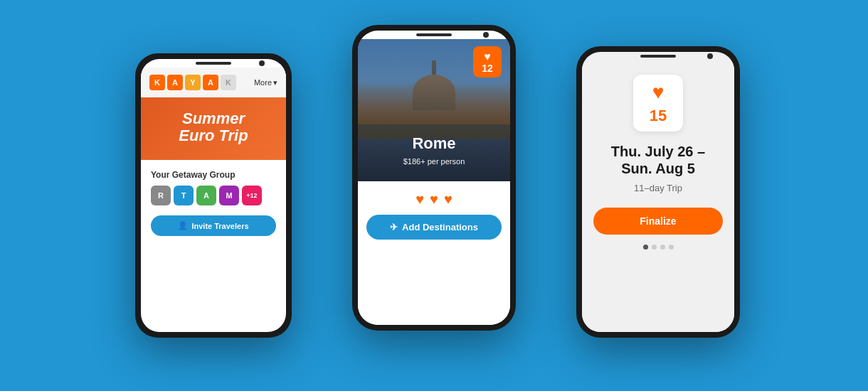 The width and height of the screenshot is (868, 391). I want to click on kayak-logo: K A Y A K, so click(193, 82).